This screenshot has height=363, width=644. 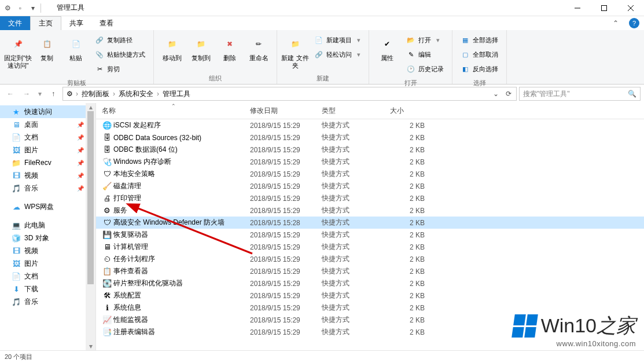 What do you see at coordinates (76, 23) in the screenshot?
I see `tab-share: 共享` at bounding box center [76, 23].